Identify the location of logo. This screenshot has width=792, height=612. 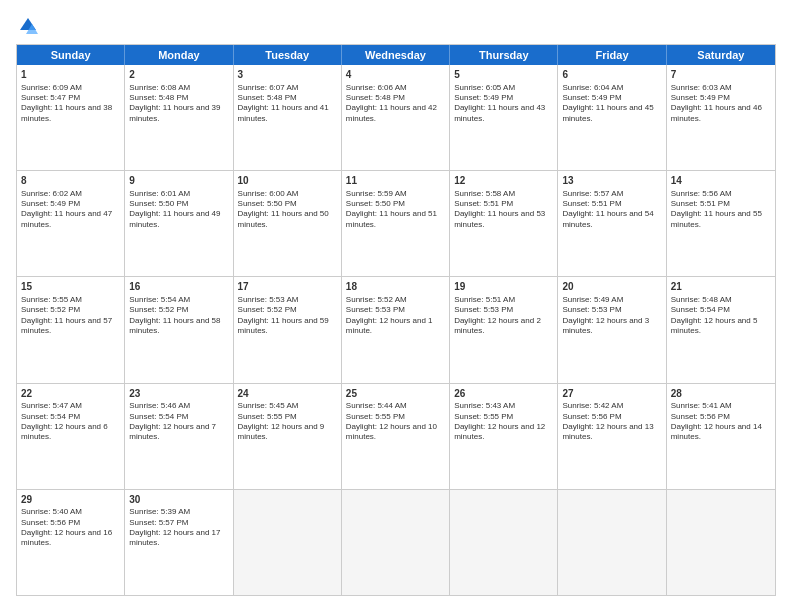
(27, 26).